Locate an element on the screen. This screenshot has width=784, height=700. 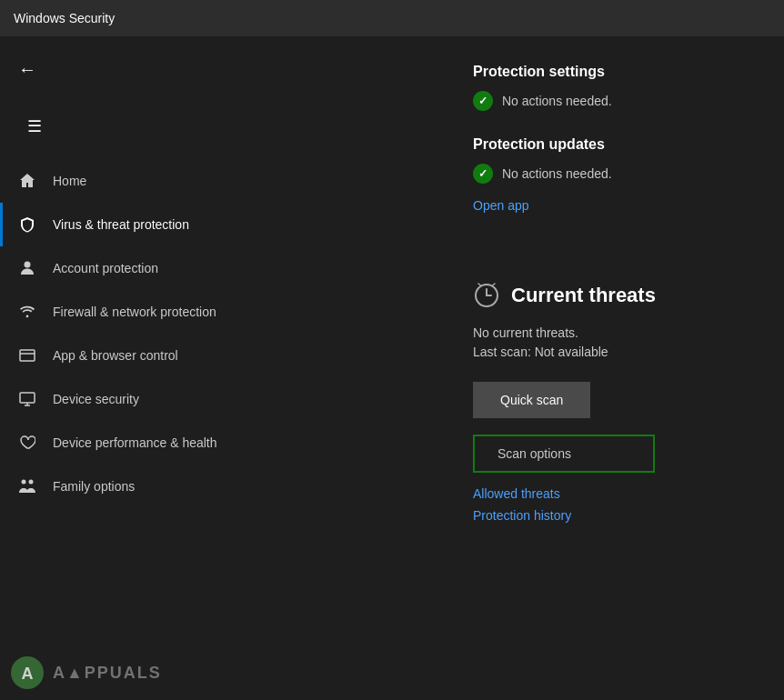
back-icon: ← is located at coordinates (27, 69).